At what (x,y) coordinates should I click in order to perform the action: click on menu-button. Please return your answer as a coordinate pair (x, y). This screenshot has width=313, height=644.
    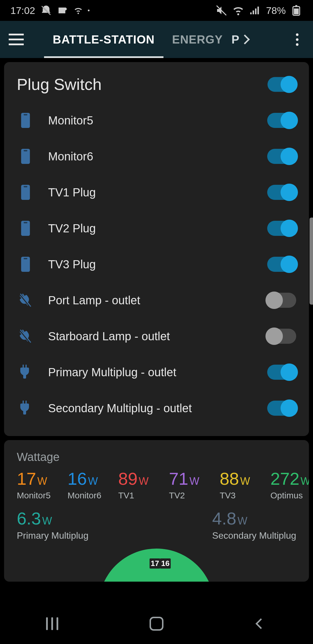
    Looking at the image, I should click on (16, 39).